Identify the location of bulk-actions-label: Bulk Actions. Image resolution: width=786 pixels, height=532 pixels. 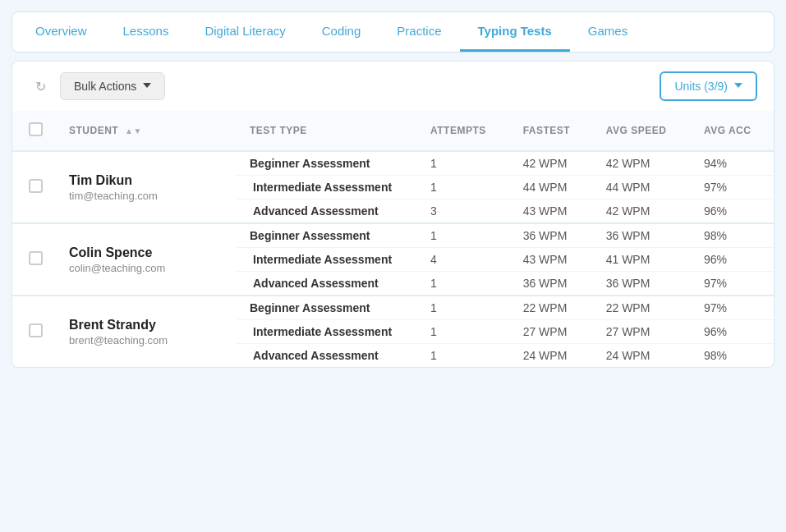
(105, 86).